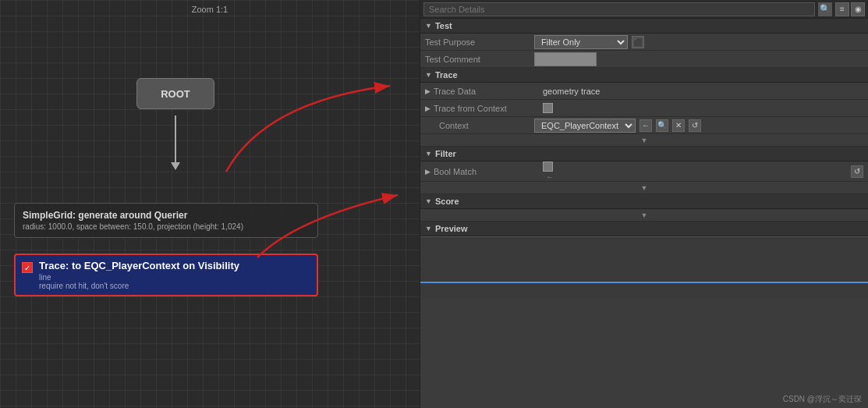 The image size is (868, 408). I want to click on test-purpose-link-icon: ⬛, so click(638, 42).